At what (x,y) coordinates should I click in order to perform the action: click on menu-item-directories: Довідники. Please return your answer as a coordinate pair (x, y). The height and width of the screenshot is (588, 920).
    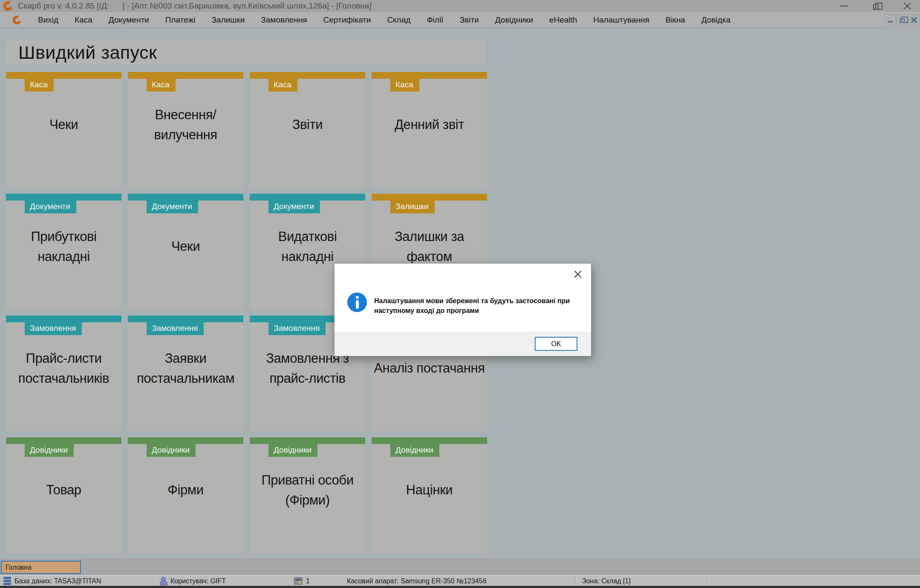
    Looking at the image, I should click on (514, 20).